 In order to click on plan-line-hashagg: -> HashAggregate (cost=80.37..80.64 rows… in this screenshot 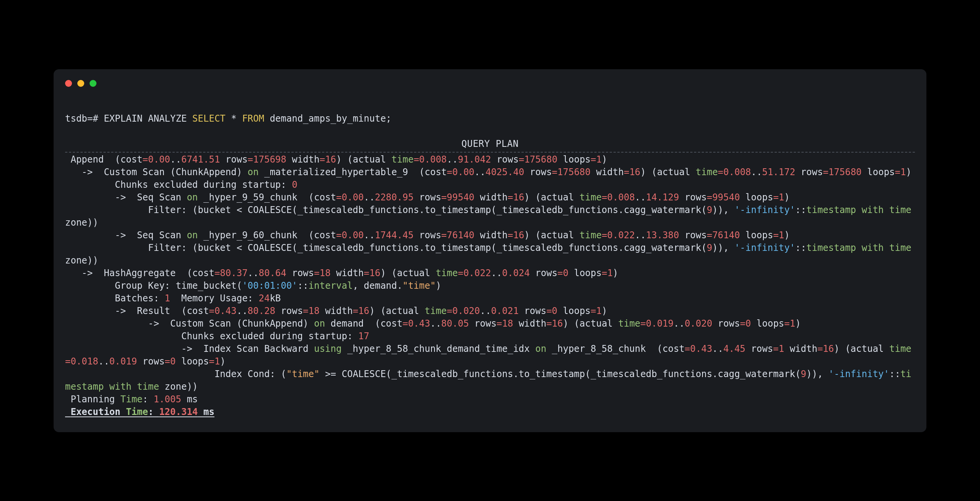, I will do `click(341, 273)`.